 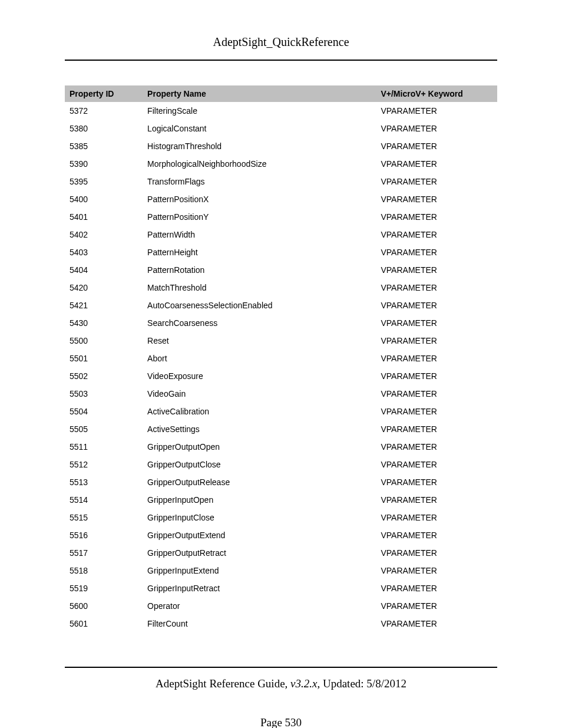 I want to click on cell-property-id: 5420, so click(x=104, y=288).